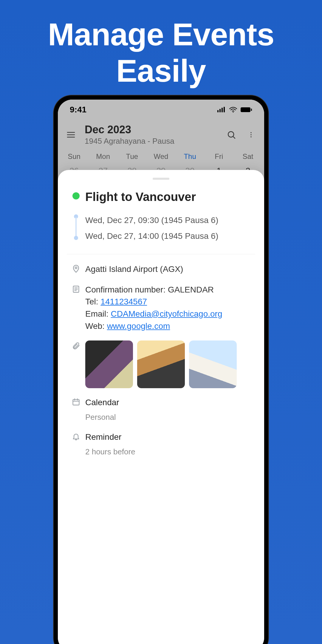  I want to click on calendar-icon, so click(76, 410).